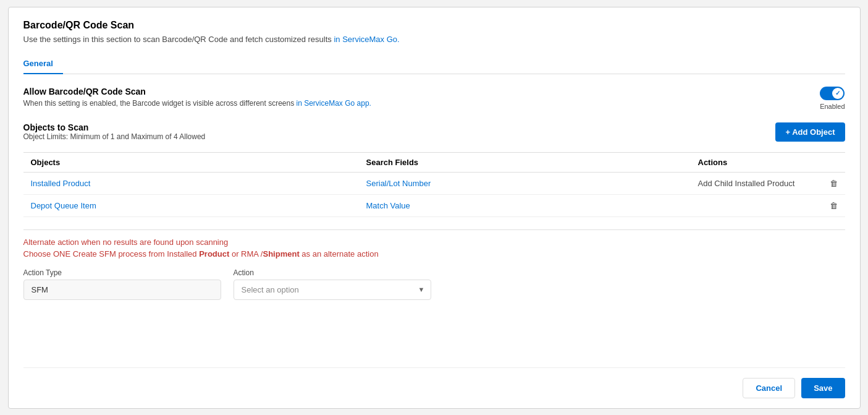 The height and width of the screenshot is (415, 868). Describe the element at coordinates (160, 103) in the screenshot. I see `allow-desc-prefix: When this setting is enabled, the Barcod…` at that location.